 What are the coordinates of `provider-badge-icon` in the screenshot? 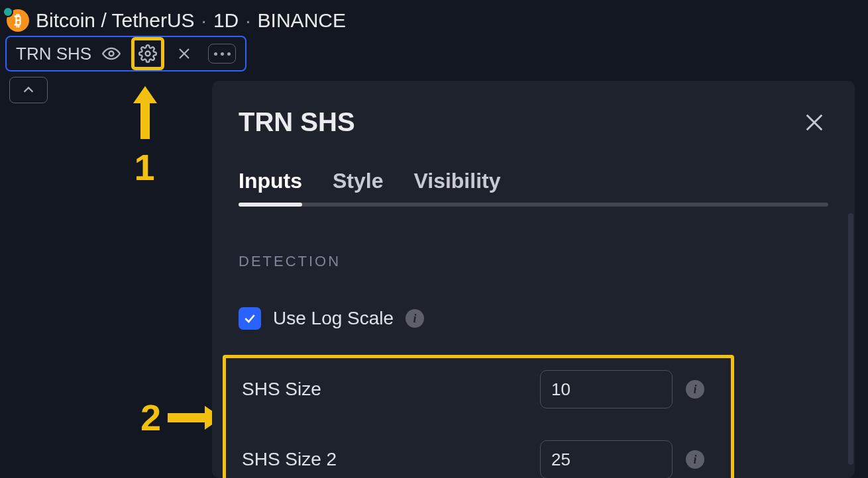 It's located at (8, 12).